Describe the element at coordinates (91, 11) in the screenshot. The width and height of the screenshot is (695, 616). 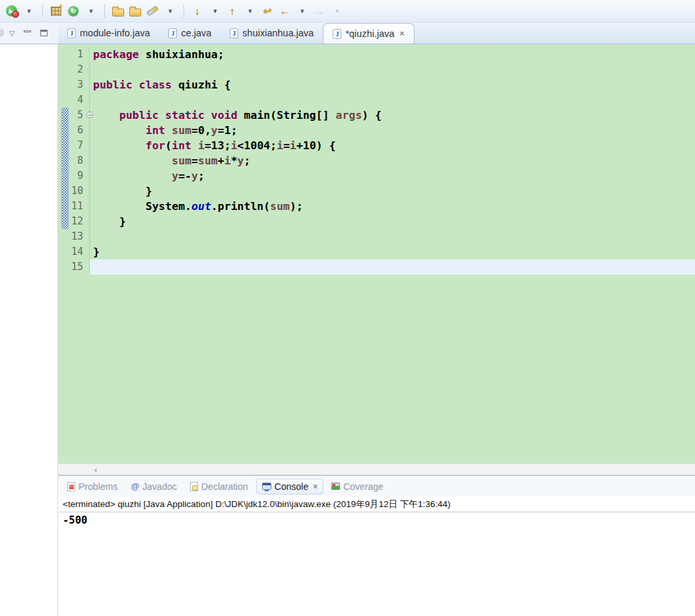
I see `coverage-dropdown: ▼` at that location.